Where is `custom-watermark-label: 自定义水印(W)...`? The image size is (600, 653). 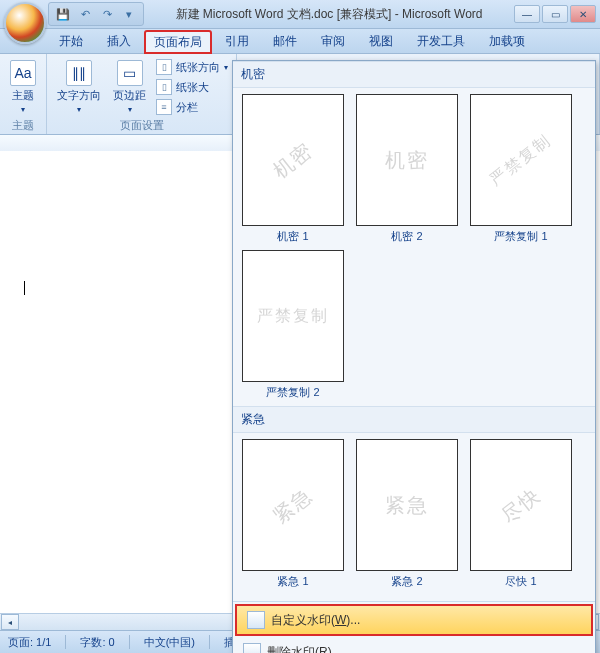 custom-watermark-label: 自定义水印(W)... is located at coordinates (316, 620).